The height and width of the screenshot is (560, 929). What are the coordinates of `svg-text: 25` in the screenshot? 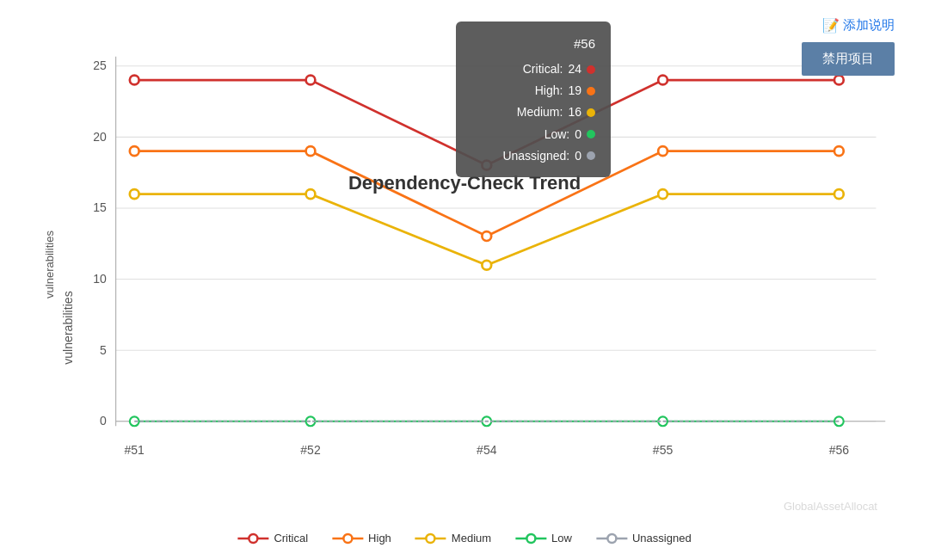 It's located at (100, 65).